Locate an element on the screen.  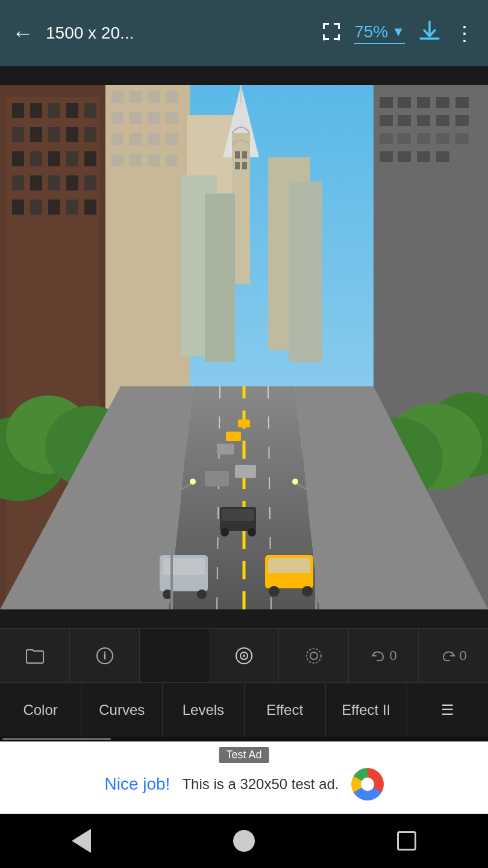
tool-labels-row: Color Curves Levels Effect Effect II ☰ is located at coordinates (244, 709).